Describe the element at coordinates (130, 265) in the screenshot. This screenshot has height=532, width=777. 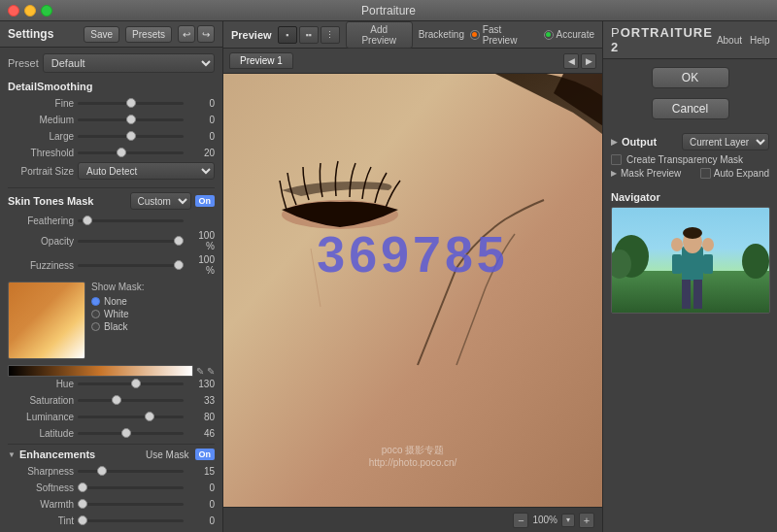
I see `fuzziness-slider-container` at that location.